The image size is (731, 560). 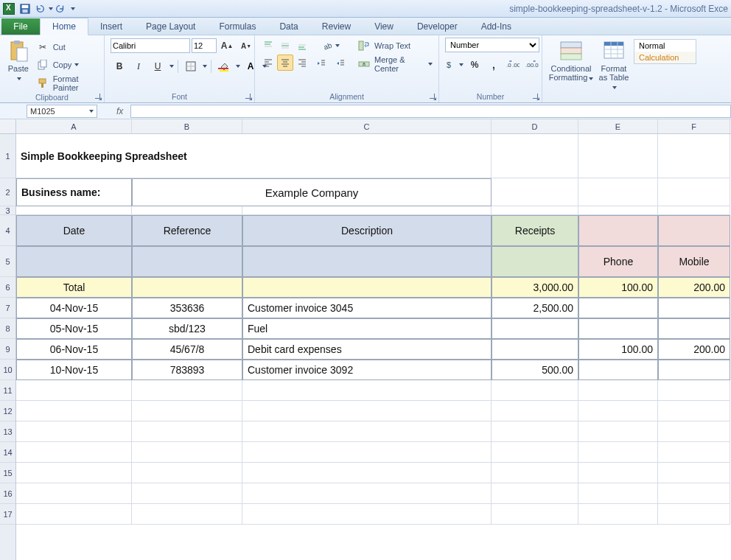 What do you see at coordinates (21, 27) in the screenshot?
I see `tab-file: File` at bounding box center [21, 27].